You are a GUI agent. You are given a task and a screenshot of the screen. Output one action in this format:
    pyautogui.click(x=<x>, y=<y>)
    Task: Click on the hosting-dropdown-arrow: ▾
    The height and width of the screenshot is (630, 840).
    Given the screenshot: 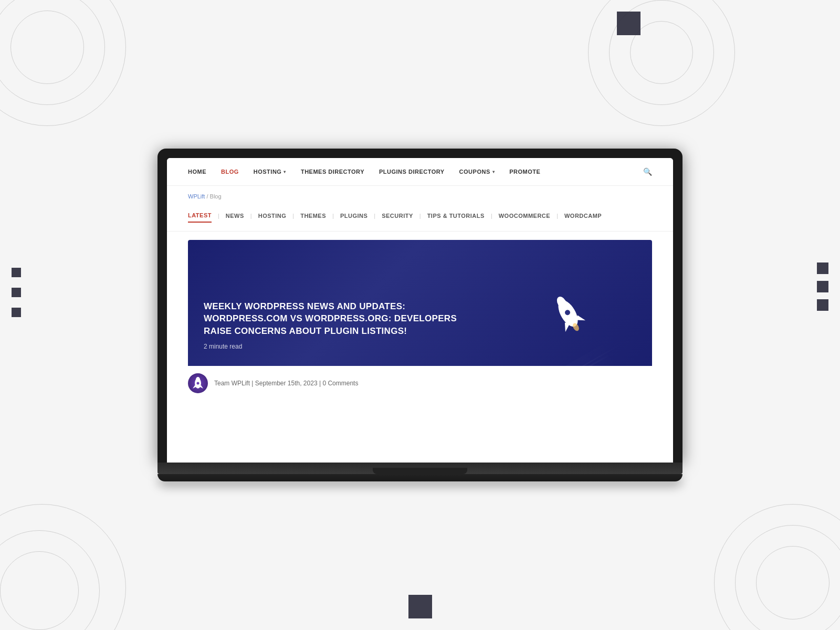 What is the action you would take?
    pyautogui.click(x=285, y=172)
    